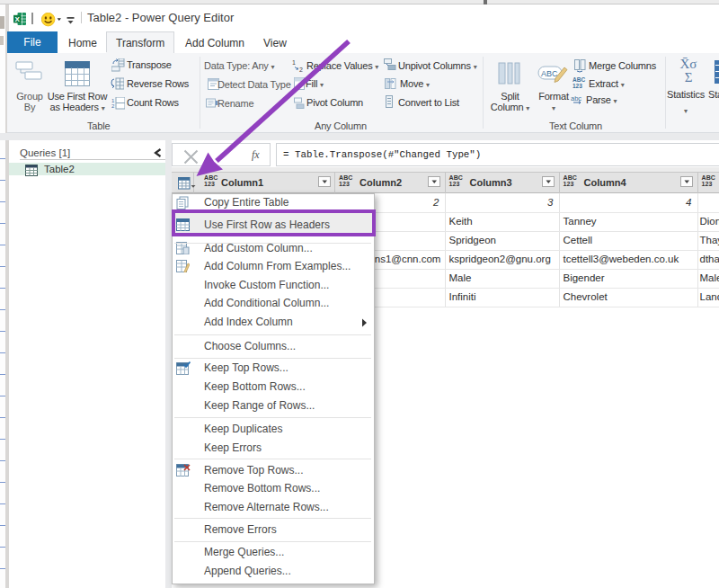 Image resolution: width=719 pixels, height=588 pixels. What do you see at coordinates (294, 63) in the screenshot?
I see `svg-text: 1` at bounding box center [294, 63].